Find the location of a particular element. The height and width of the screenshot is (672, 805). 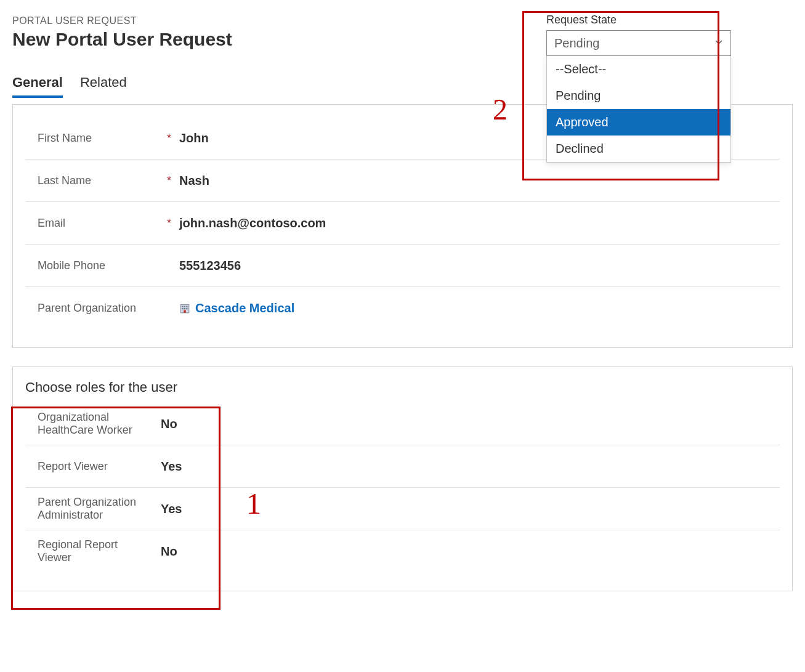

request-state-label: Request State is located at coordinates (639, 20).